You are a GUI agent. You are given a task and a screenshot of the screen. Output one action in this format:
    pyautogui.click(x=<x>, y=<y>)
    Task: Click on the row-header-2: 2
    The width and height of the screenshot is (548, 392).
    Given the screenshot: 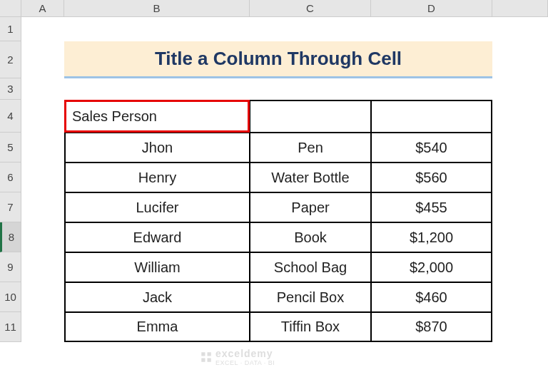 What is the action you would take?
    pyautogui.click(x=11, y=60)
    